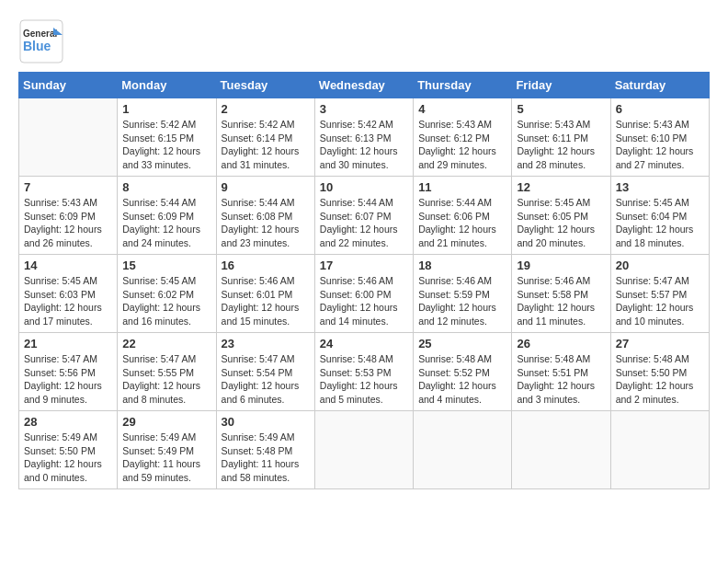 This screenshot has width=728, height=563. I want to click on svg-text: Blue, so click(37, 46).